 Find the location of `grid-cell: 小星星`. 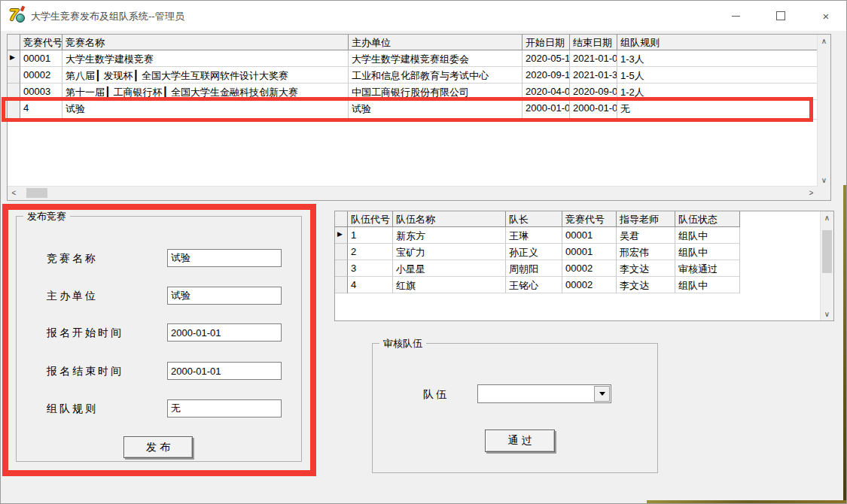

grid-cell: 小星星 is located at coordinates (449, 269).